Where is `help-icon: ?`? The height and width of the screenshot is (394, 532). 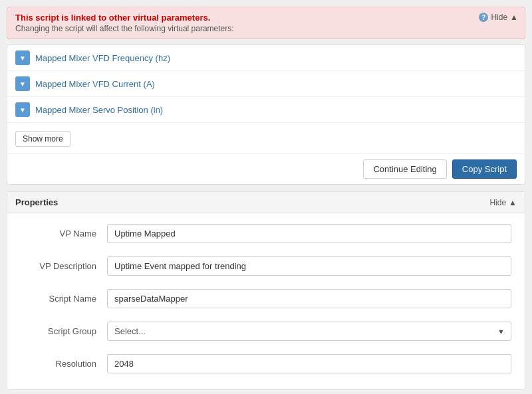 help-icon: ? is located at coordinates (483, 17).